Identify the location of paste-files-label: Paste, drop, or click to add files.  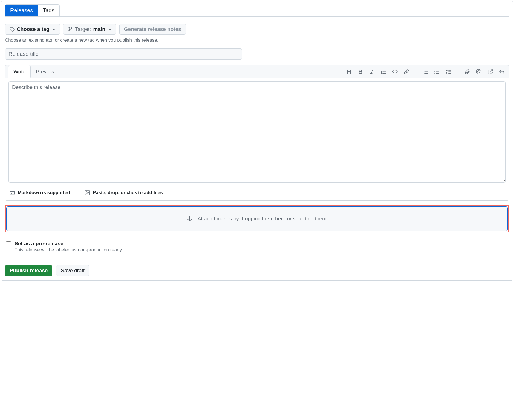
(128, 193).